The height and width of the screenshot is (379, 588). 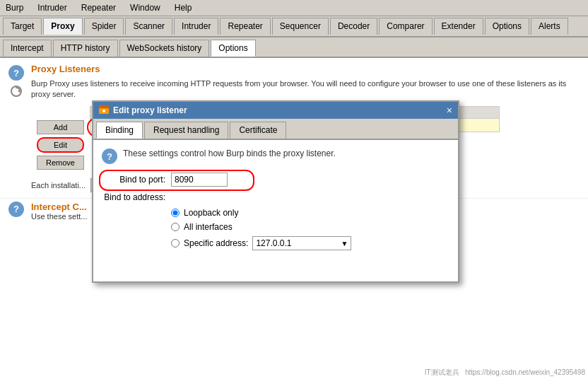 I want to click on radio-all-input, so click(x=175, y=227).